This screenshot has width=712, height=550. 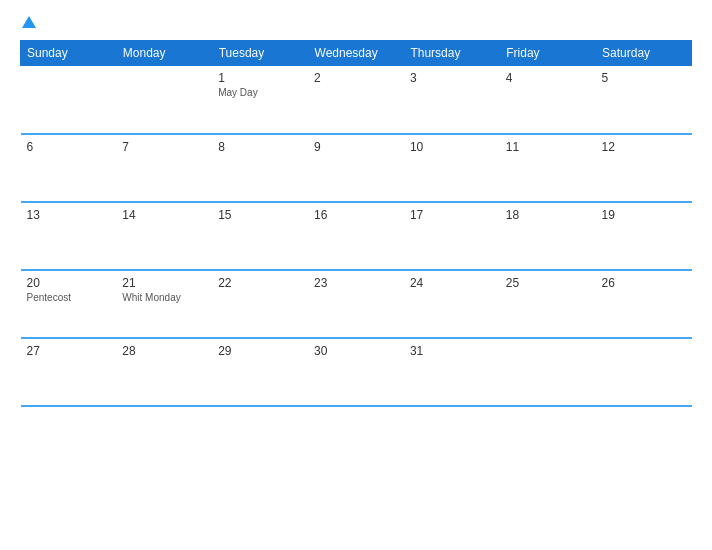 I want to click on calendar-cell: 24, so click(x=452, y=304).